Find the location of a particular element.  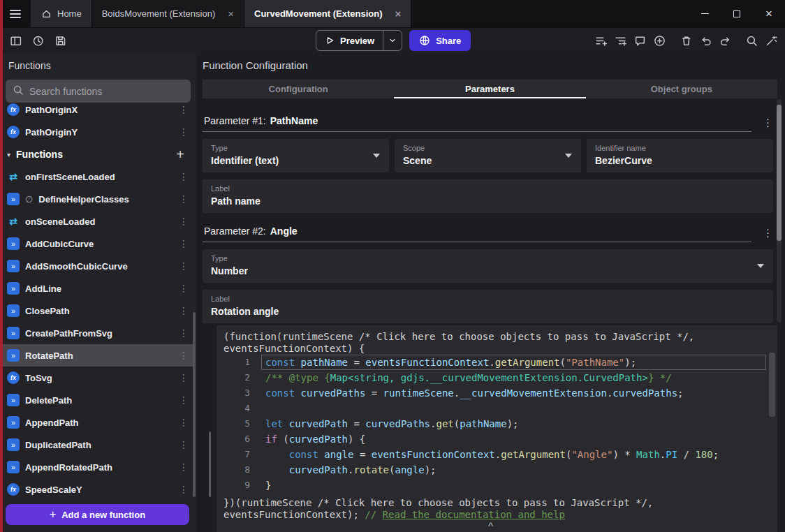

panel-scrollbar-thumb is located at coordinates (779, 173).